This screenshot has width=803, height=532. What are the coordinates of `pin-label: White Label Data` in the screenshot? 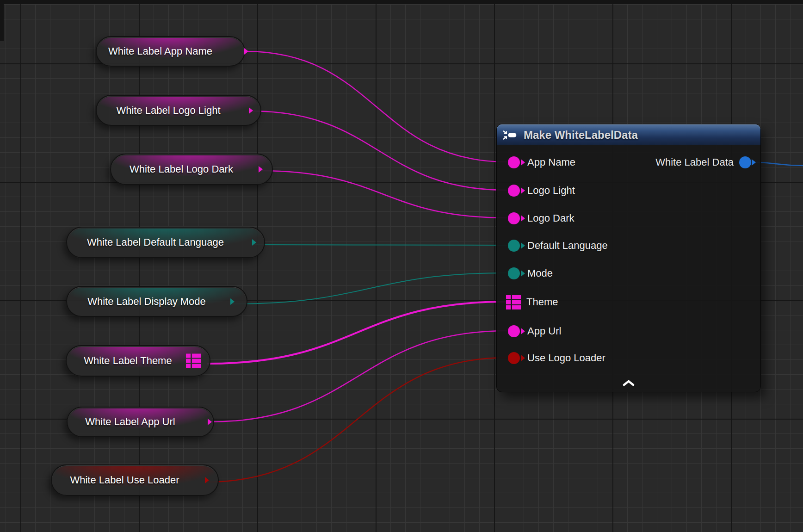 It's located at (695, 162).